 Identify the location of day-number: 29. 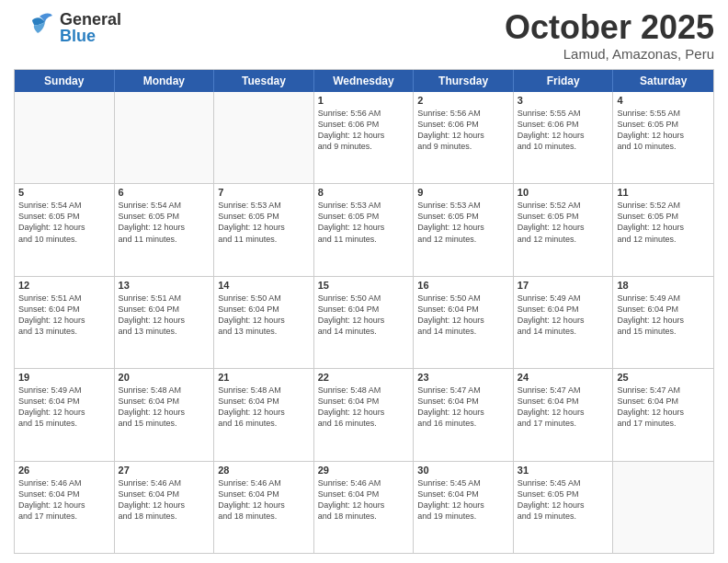
(364, 470).